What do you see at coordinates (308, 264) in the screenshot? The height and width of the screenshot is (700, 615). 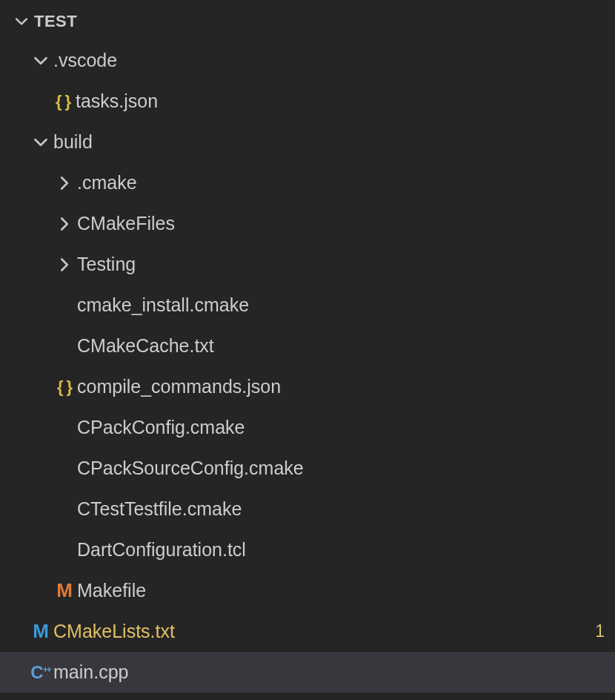 I see `folder-build-testing: Testing` at bounding box center [308, 264].